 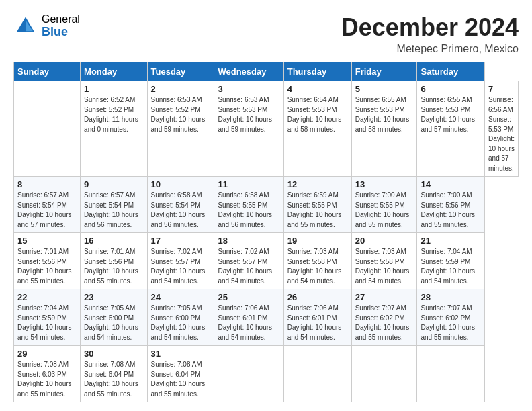 What do you see at coordinates (47, 374) in the screenshot?
I see `table-row: 29 Sunrise: 7:08 AMSunset: 6:03 PMDaylig…` at bounding box center [47, 374].